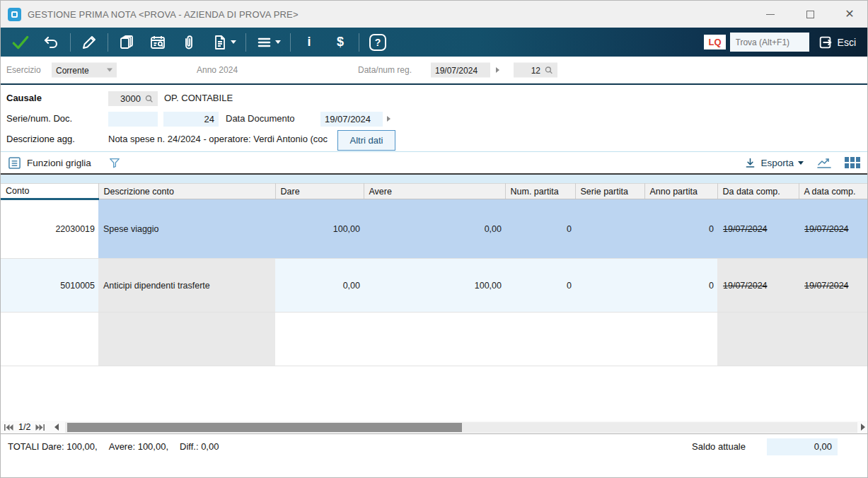 The height and width of the screenshot is (478, 868). I want to click on main-toolbar: i $ ? LQ Esci, so click(434, 42).